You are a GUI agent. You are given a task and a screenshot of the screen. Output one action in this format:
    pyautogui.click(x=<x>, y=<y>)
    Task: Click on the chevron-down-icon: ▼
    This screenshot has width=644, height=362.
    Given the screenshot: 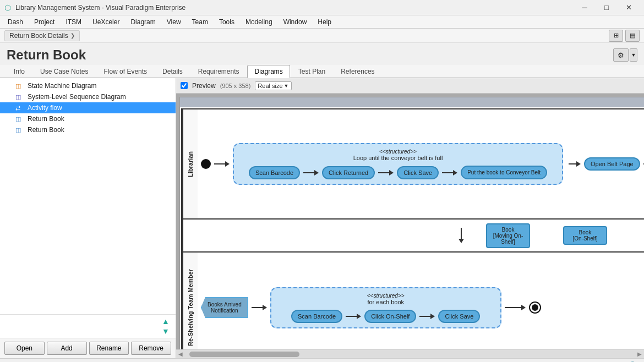 What is the action you would take?
    pyautogui.click(x=286, y=86)
    